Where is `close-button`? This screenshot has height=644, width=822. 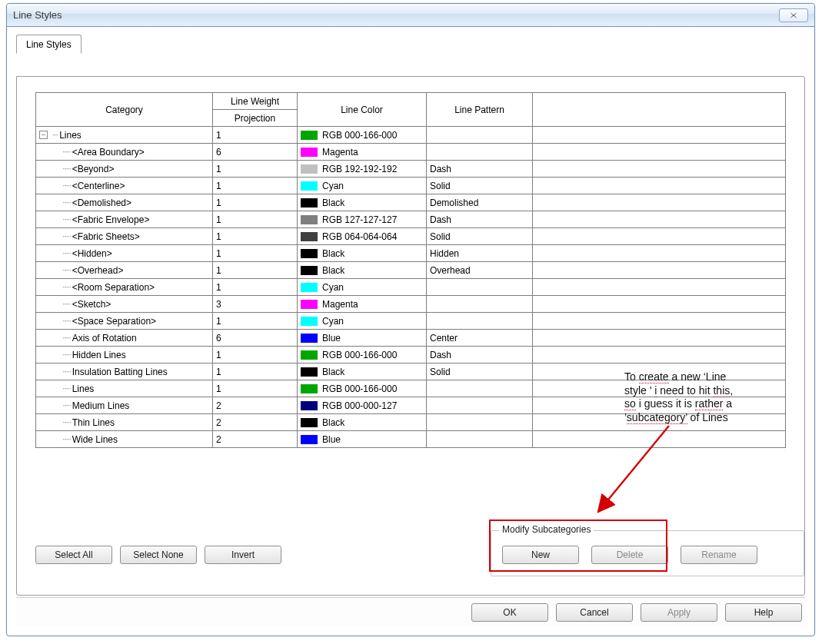 close-button is located at coordinates (794, 15).